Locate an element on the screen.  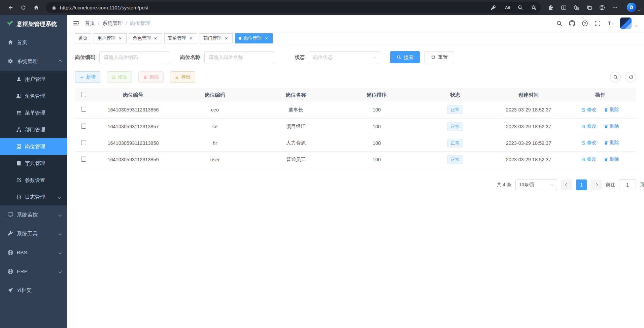
sidebar-item-bbs: BBS is located at coordinates (34, 253).